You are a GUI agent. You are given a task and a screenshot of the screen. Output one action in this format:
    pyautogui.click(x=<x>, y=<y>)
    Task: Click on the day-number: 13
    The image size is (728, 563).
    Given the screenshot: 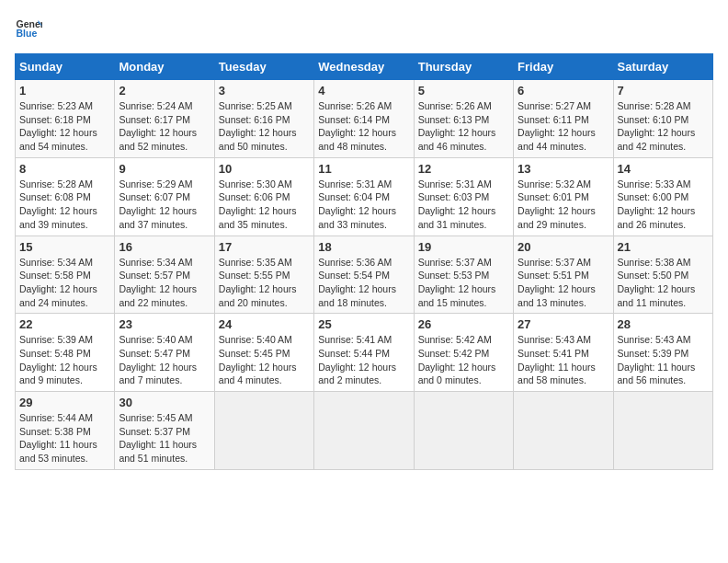 What is the action you would take?
    pyautogui.click(x=563, y=169)
    